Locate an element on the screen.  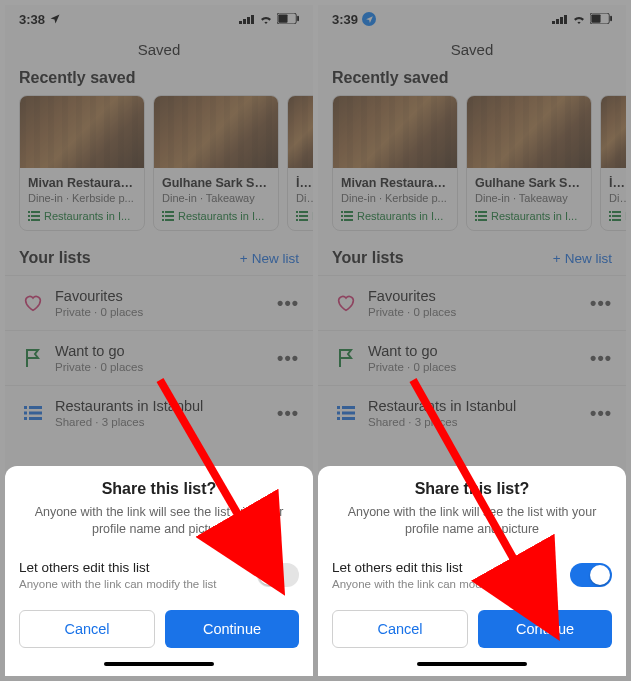
location-active-icon is located at coordinates (369, 19).